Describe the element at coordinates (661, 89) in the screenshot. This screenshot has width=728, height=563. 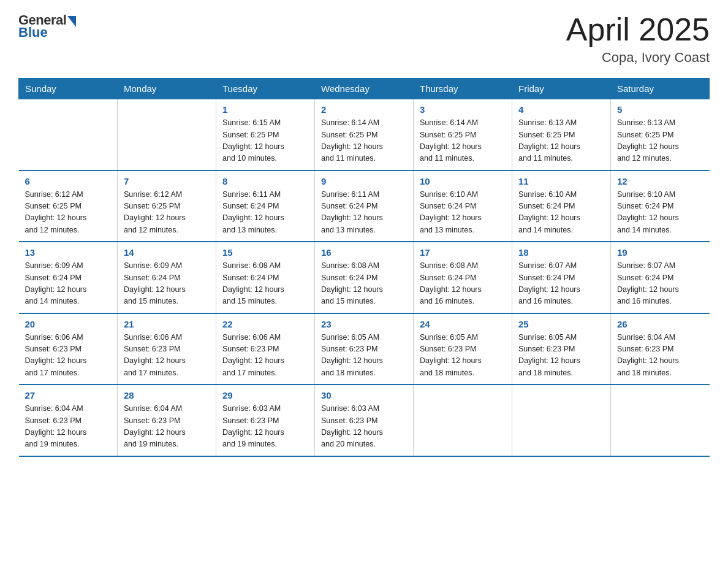
I see `weekday-header-saturday: Saturday` at that location.